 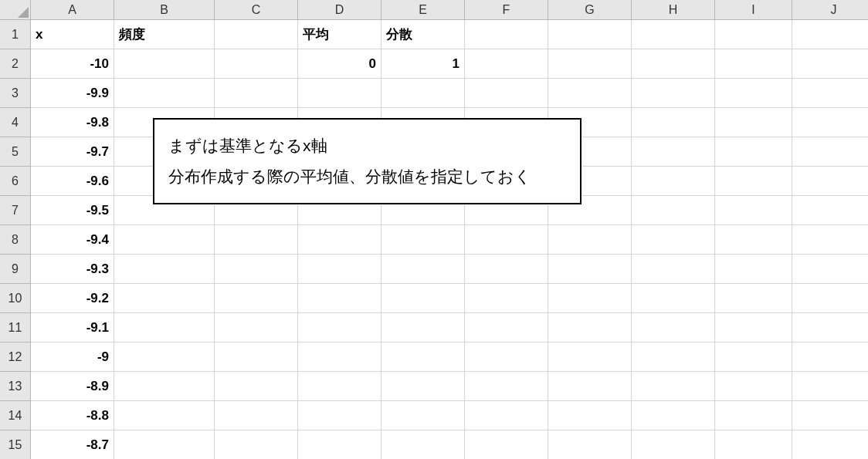 What do you see at coordinates (673, 240) in the screenshot?
I see `cell-H8` at bounding box center [673, 240].